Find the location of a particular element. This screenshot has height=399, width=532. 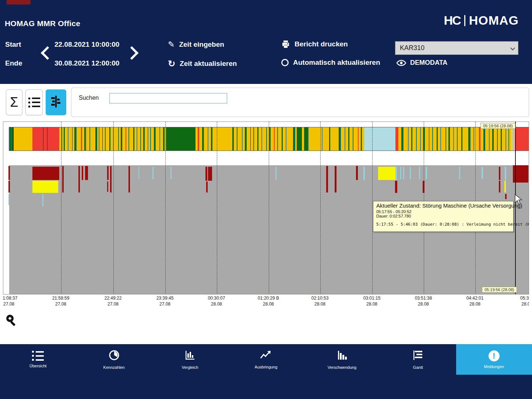

chevron-left-icon is located at coordinates (48, 53).